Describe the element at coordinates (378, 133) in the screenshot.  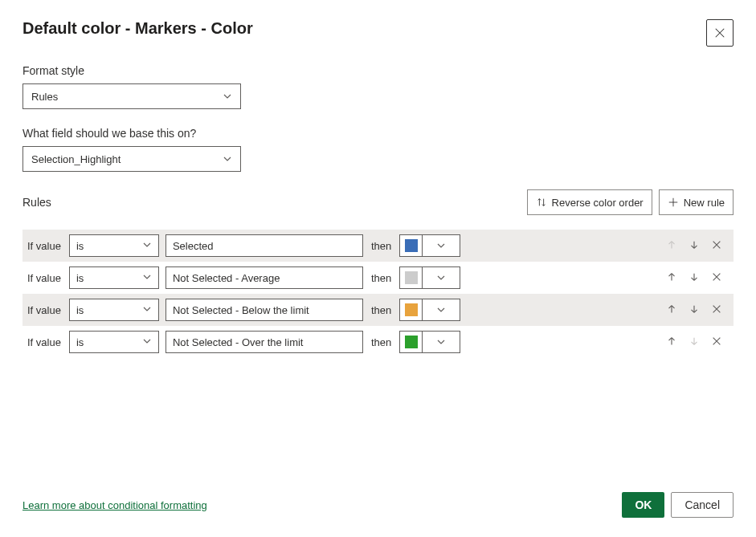
I see `base-field-label: What field should we base this on?` at that location.